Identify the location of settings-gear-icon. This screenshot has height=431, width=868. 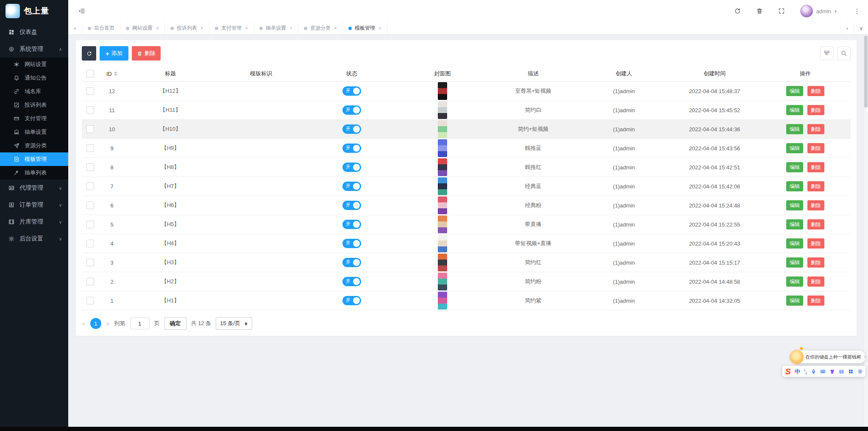
(860, 372).